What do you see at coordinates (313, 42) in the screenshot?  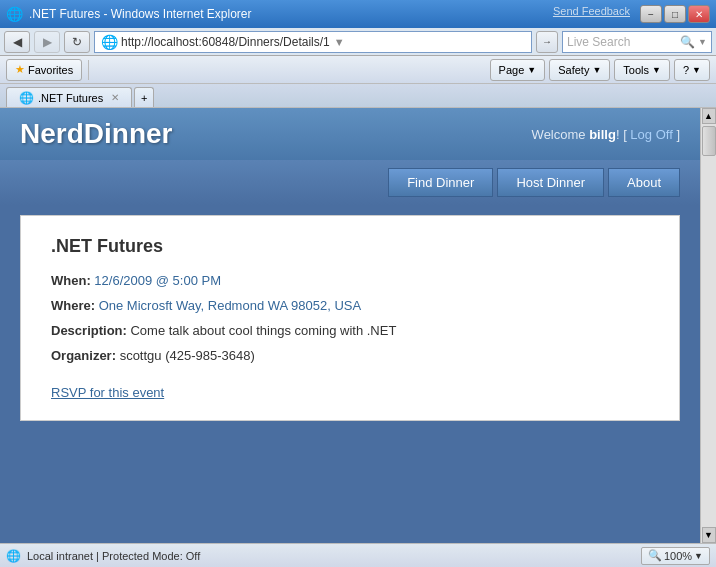 I see `address-input: 🌐 http://localhost:60848/Dinners/Details…` at bounding box center [313, 42].